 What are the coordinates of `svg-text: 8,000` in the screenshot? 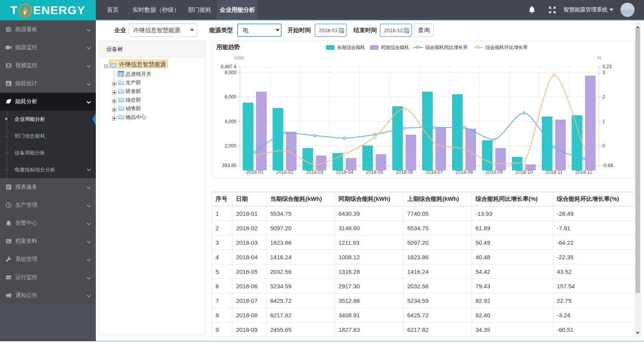 It's located at (231, 73).